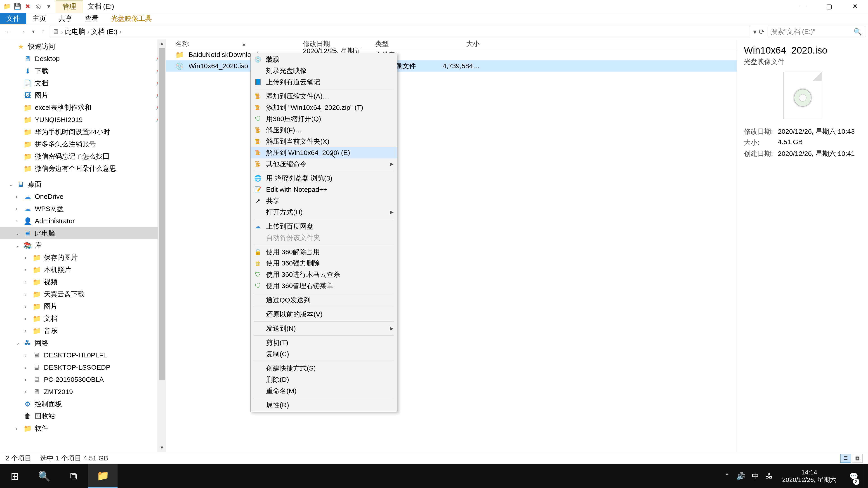  Describe the element at coordinates (324, 274) in the screenshot. I see `context-menu-item: 🛡使用 360进行木马云查杀` at that location.